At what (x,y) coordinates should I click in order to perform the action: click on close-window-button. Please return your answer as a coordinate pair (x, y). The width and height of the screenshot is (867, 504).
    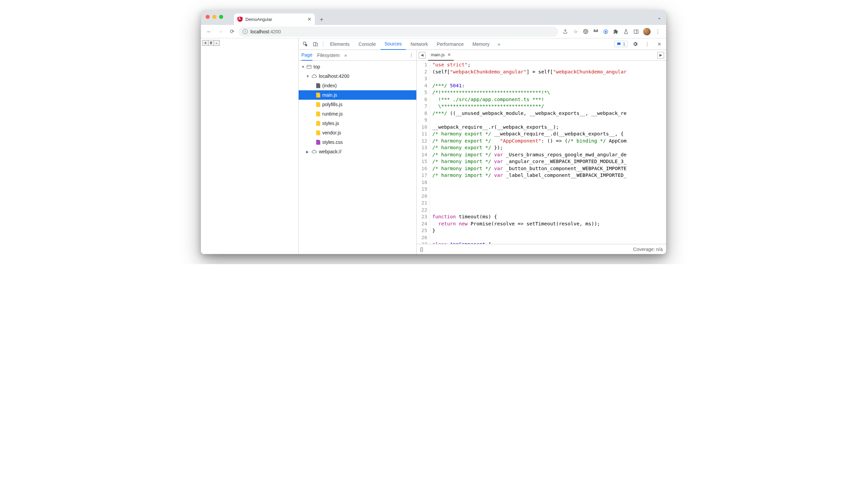
    Looking at the image, I should click on (208, 17).